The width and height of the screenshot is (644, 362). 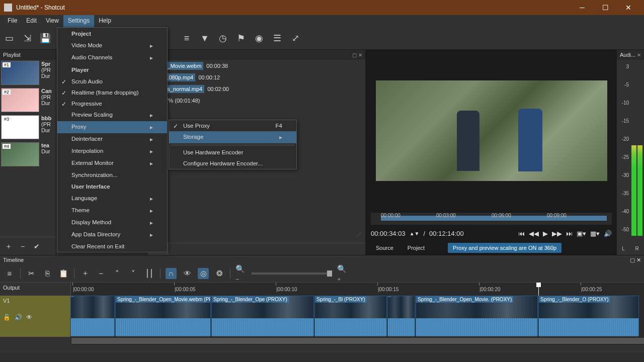 I want to click on copy-icon: ⎘, so click(x=47, y=274).